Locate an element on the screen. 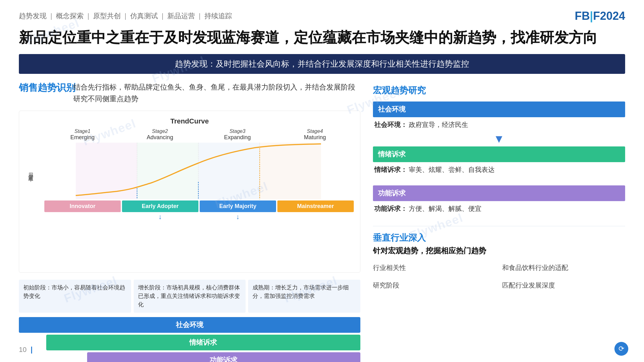  vertical-grid: 行业相关性 和食品饮料行业的适配 研究阶段 匹配行业发展深度 is located at coordinates (499, 277).